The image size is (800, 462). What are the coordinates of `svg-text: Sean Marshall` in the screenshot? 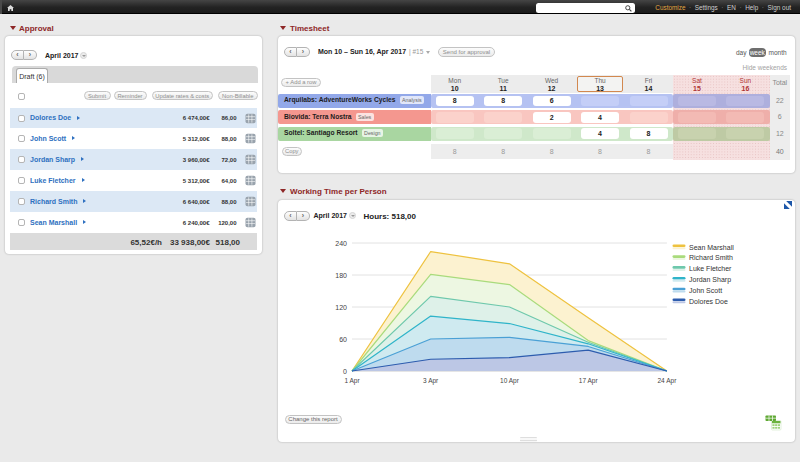 It's located at (712, 248).